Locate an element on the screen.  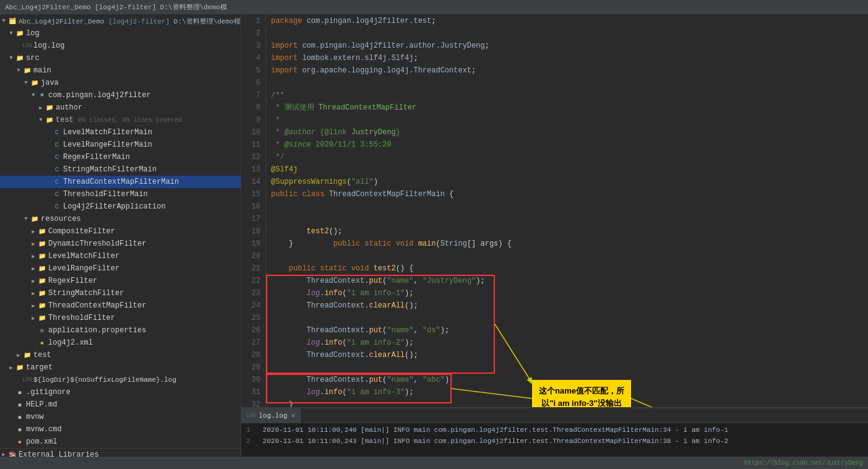
code-line-9: * is located at coordinates (569, 120).